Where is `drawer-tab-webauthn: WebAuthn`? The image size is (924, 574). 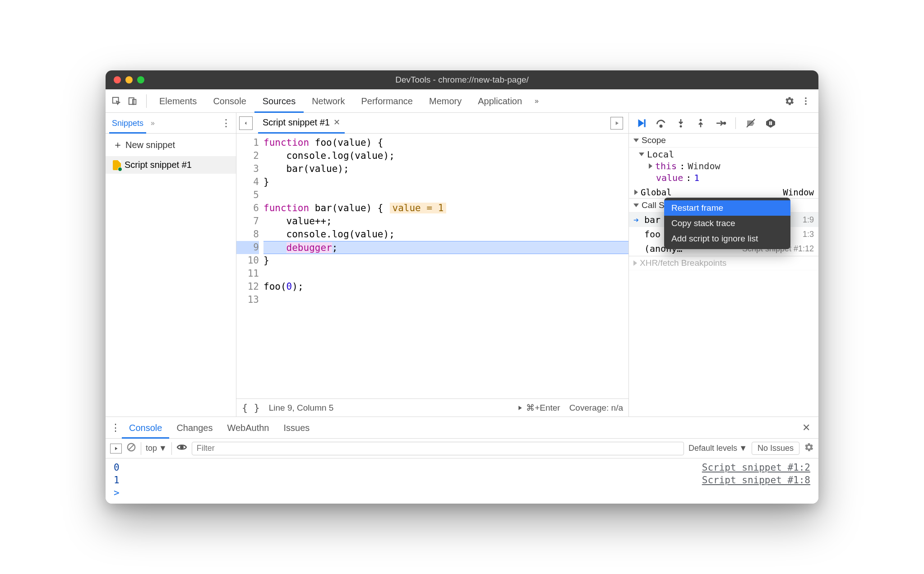
drawer-tab-webauthn: WebAuthn is located at coordinates (248, 428).